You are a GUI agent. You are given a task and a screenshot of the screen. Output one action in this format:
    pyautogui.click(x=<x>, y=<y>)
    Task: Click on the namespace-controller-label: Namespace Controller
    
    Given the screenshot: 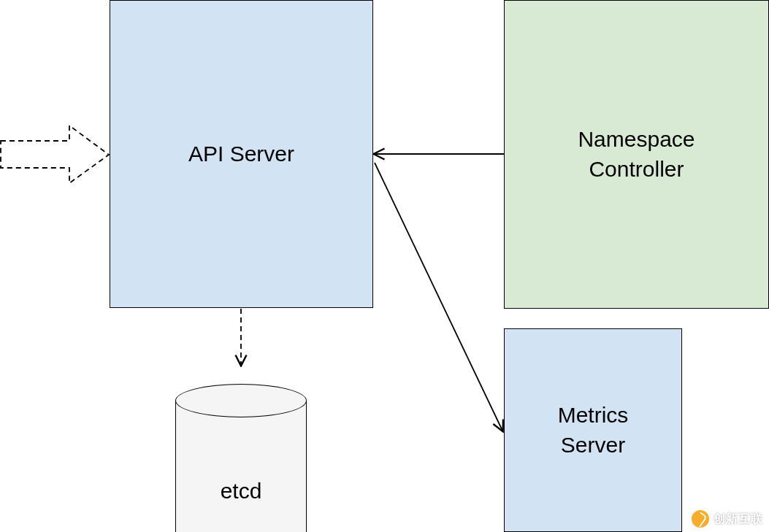 What is the action you would take?
    pyautogui.click(x=636, y=155)
    